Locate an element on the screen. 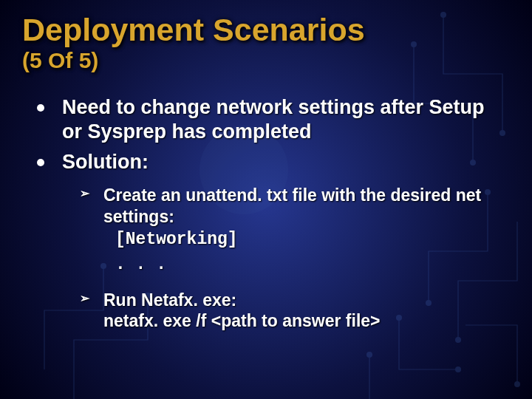 The height and width of the screenshot is (399, 532). bullet-item: Need to change network settings after Se… is located at coordinates (266, 120).